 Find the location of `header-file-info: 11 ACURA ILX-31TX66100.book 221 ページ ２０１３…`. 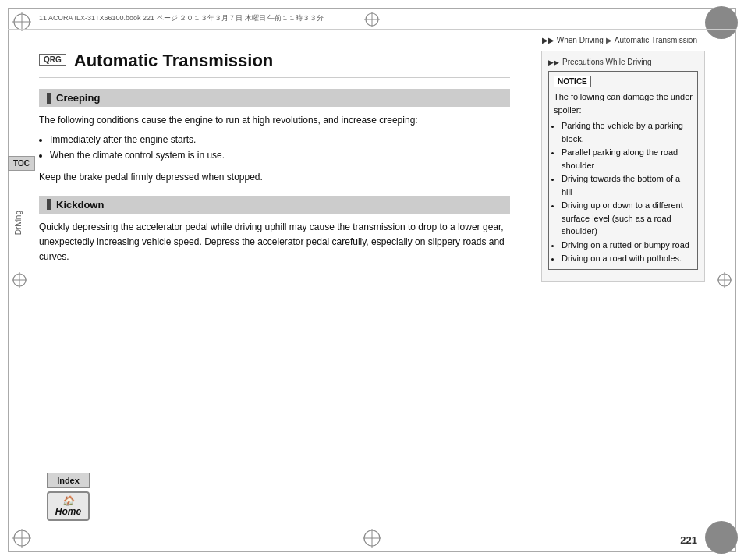

header-file-info: 11 ACURA ILX-31TX66100.book 221 ページ ２０１３… is located at coordinates (372, 19).